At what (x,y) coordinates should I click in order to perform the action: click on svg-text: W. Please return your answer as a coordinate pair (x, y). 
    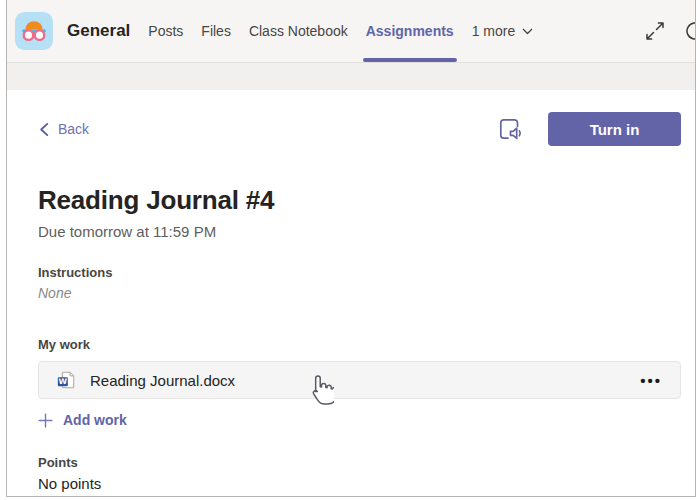
    Looking at the image, I should click on (64, 382).